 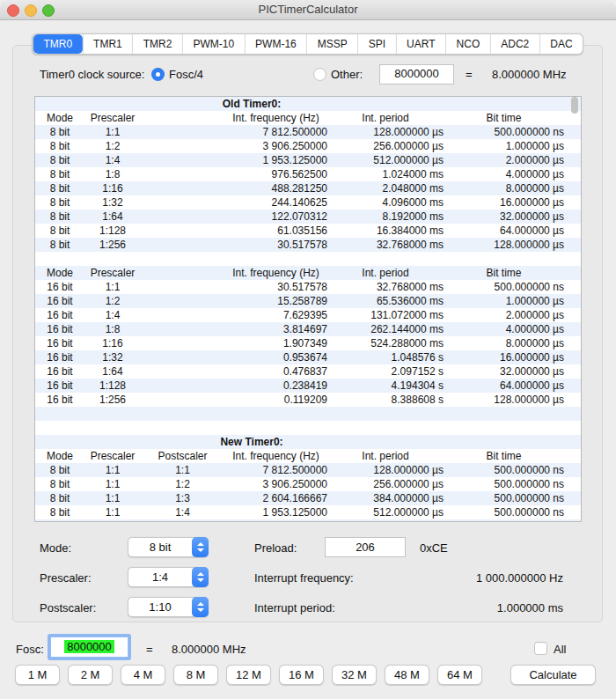 I want to click on tab-dac: DAC, so click(x=561, y=44).